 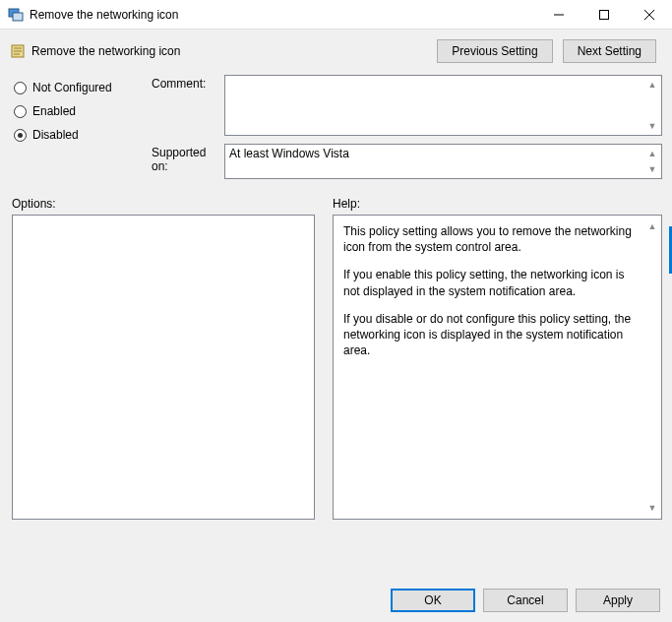 I want to click on next-setting-button: Next Setting, so click(x=610, y=51).